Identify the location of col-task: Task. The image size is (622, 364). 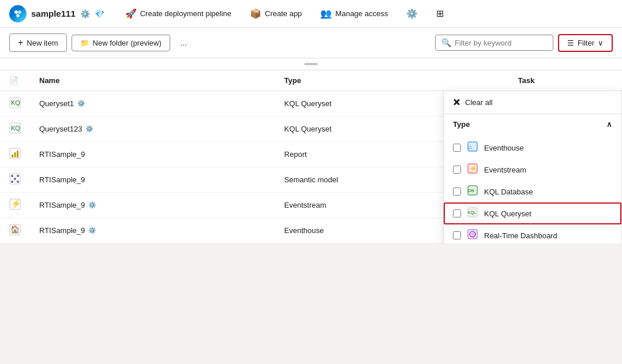
(565, 81).